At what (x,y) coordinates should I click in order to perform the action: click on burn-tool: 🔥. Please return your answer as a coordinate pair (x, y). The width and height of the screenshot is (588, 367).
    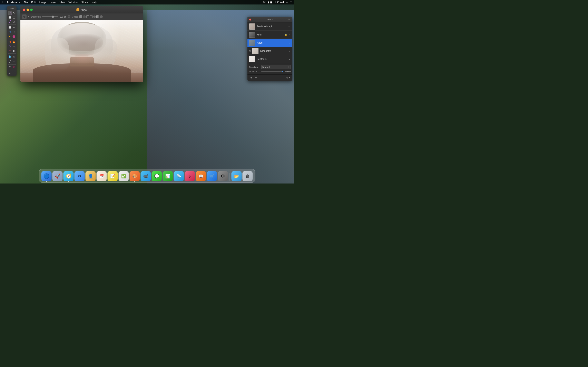
    Looking at the image, I should click on (14, 42).